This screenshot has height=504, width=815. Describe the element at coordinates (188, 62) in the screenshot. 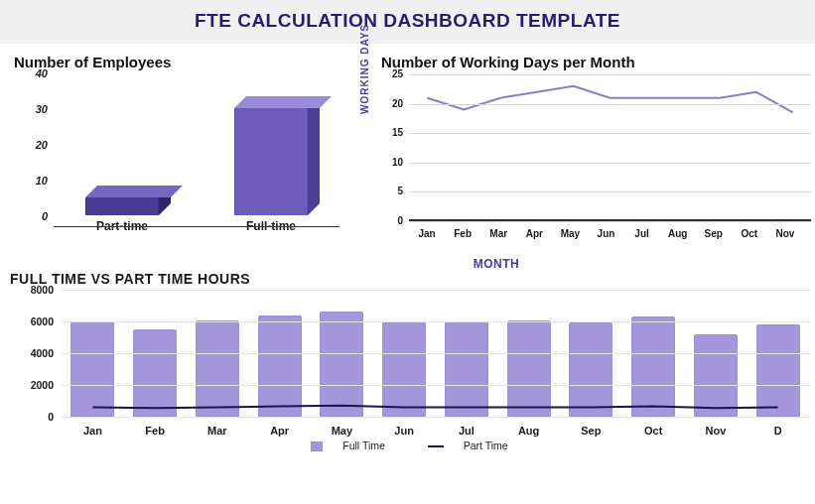

I see `employees-title: Number of Employees` at that location.